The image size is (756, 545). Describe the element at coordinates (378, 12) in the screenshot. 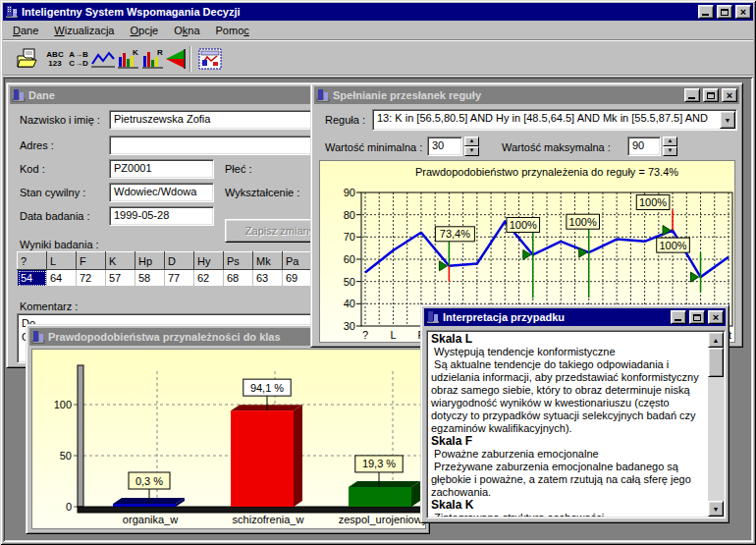

I see `main-titlebar: Inteligentny System Wspomagania Decyzji …` at that location.